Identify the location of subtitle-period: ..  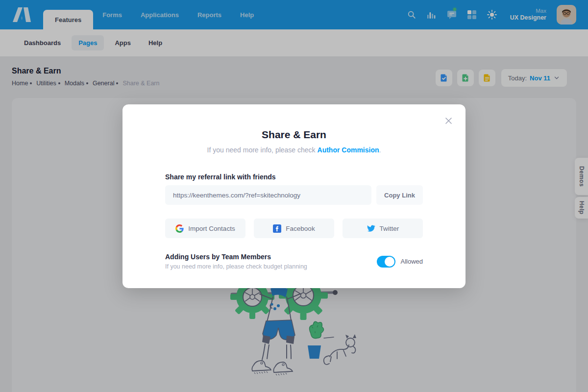
(380, 150).